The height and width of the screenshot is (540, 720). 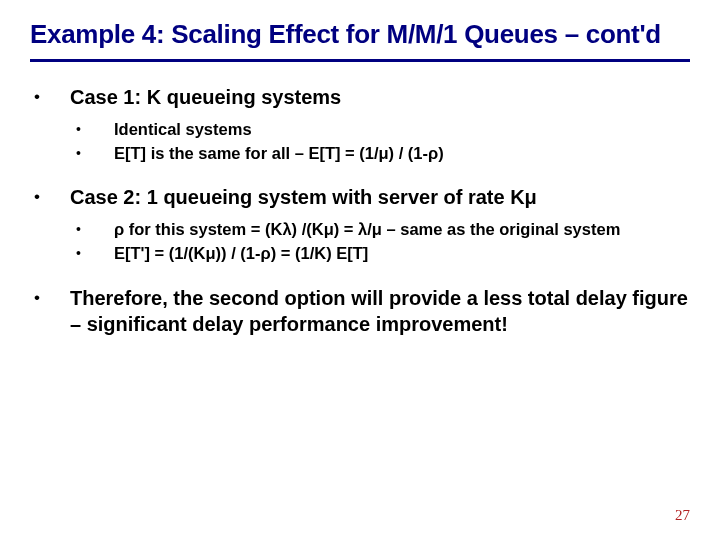 What do you see at coordinates (380, 197) in the screenshot?
I see `case2-heading: Case 2: 1 queueing system with server of…` at bounding box center [380, 197].